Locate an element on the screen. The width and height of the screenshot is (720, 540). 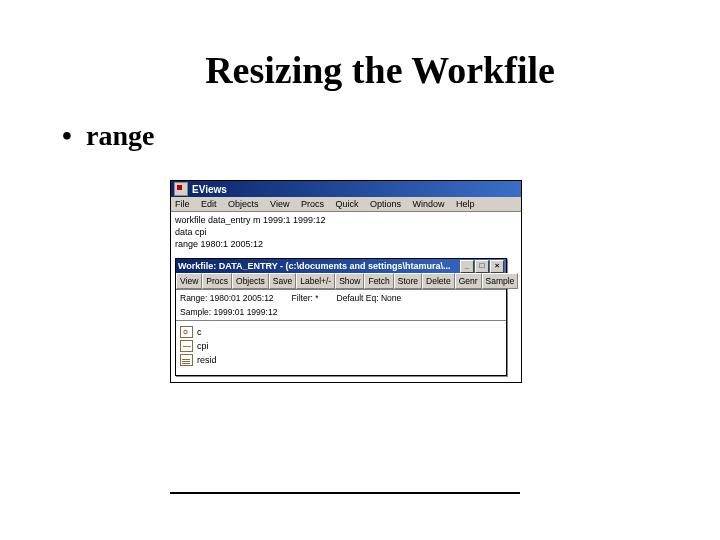
menu-help: Help is located at coordinates (466, 204).